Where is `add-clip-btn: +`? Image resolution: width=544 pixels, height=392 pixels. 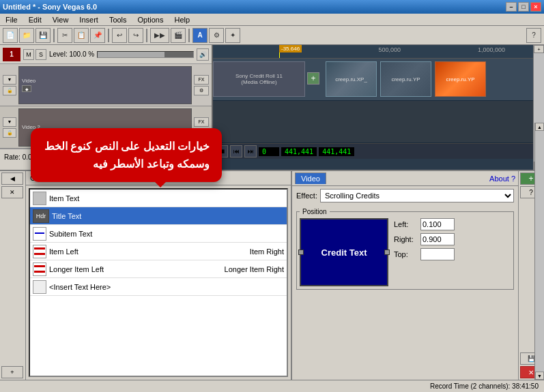 add-clip-btn: + is located at coordinates (313, 78).